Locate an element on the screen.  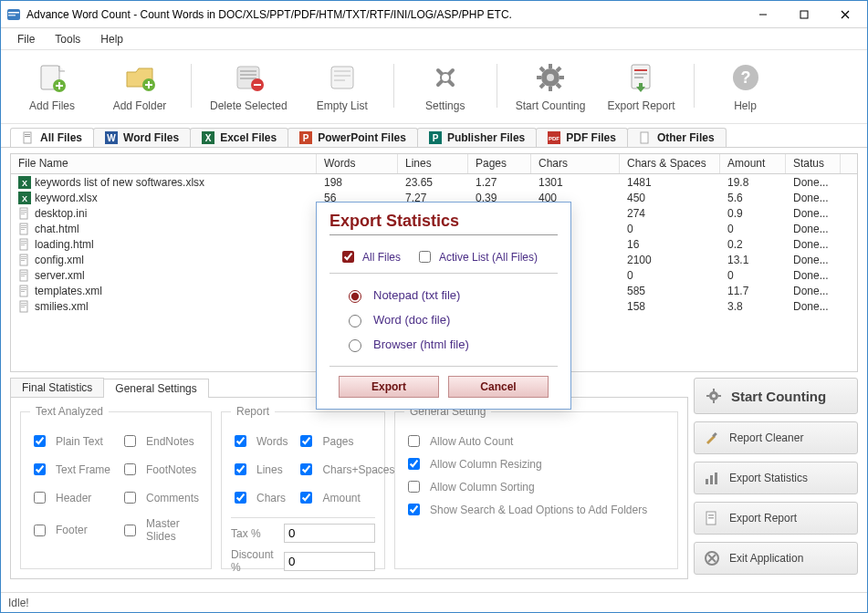
group-legend: Text Analyzed is located at coordinates (69, 411).